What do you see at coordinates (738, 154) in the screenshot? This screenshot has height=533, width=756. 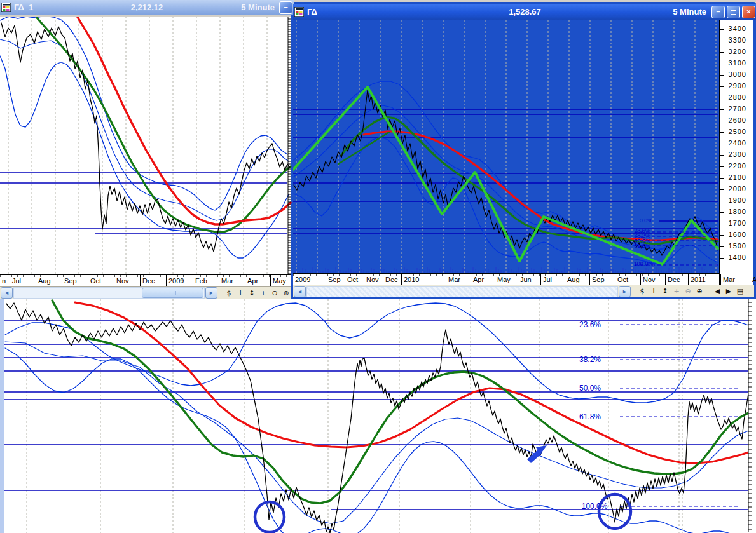 I see `price-axis-label: 2300` at bounding box center [738, 154].